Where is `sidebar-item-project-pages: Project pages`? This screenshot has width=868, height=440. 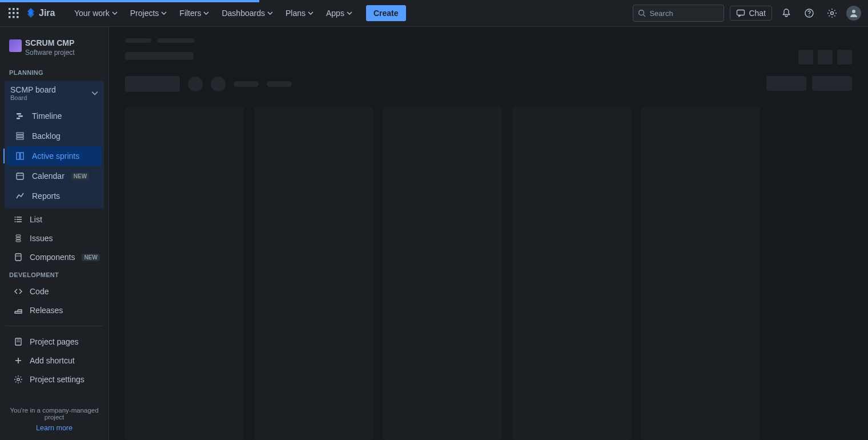
sidebar-item-project-pages: Project pages is located at coordinates (54, 342).